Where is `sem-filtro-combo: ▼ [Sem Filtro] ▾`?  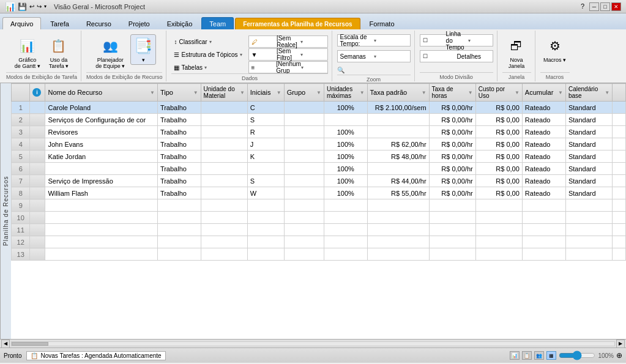 sem-filtro-combo: ▼ [Sem Filtro] ▾ is located at coordinates (288, 54).